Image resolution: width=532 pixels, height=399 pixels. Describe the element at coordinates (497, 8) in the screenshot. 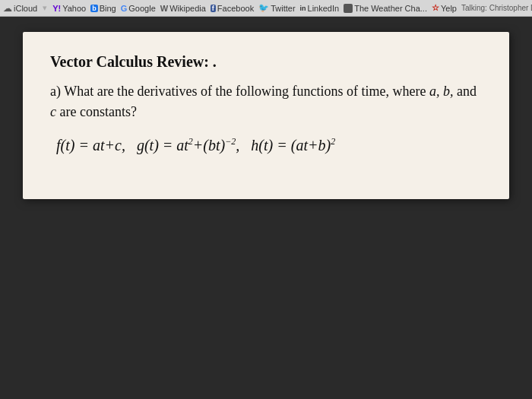

I see `talking-text: Talking: Christopher Dust...` at that location.